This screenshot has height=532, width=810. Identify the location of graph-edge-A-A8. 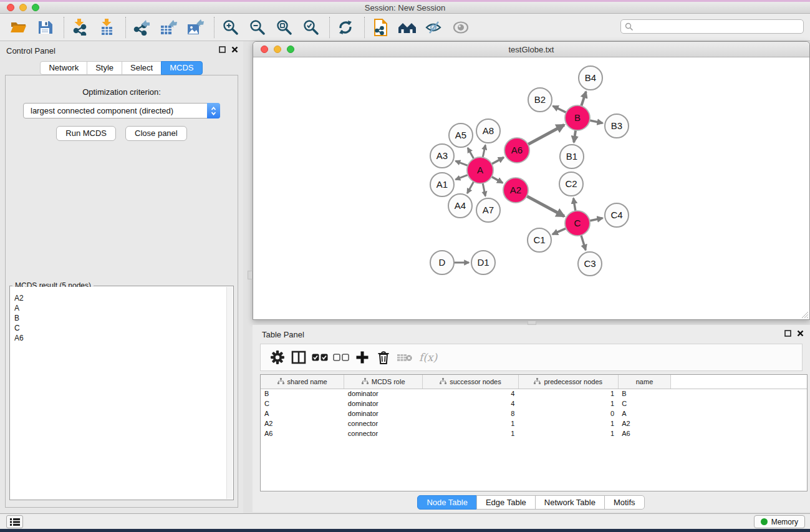
(484, 152).